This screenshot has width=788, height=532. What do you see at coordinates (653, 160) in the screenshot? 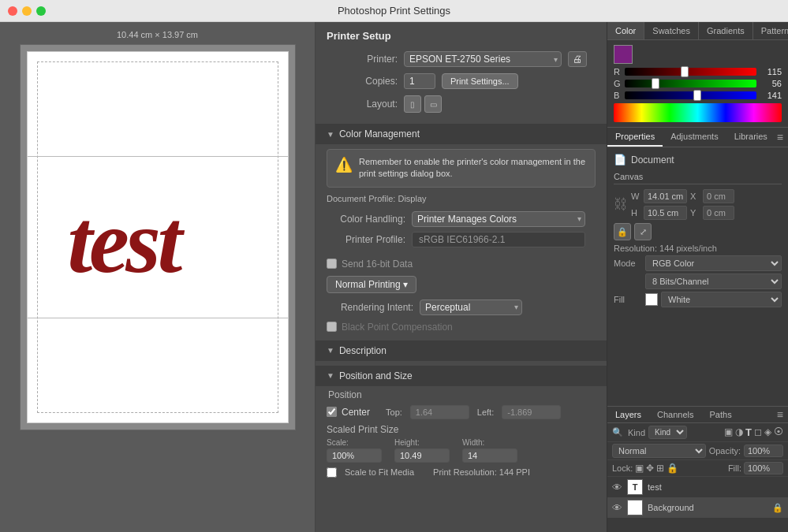
I see `document-label: Document` at bounding box center [653, 160].